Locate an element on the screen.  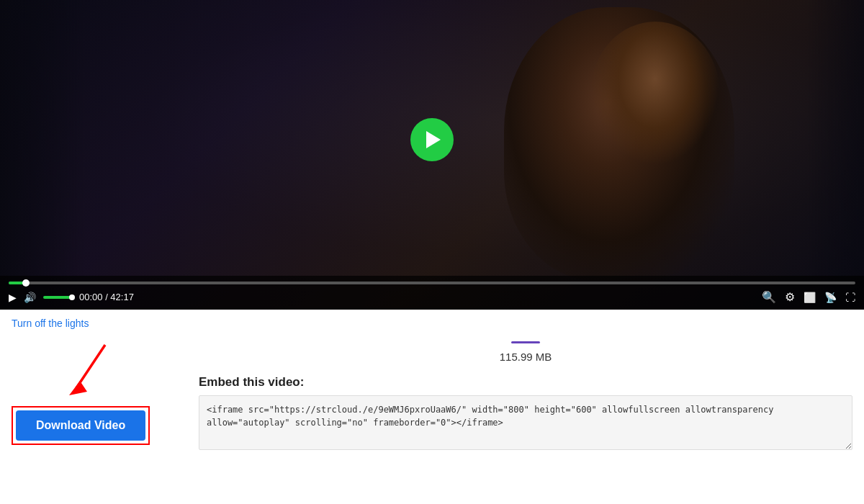
search-ctrl-icon: 🔍 is located at coordinates (769, 297).